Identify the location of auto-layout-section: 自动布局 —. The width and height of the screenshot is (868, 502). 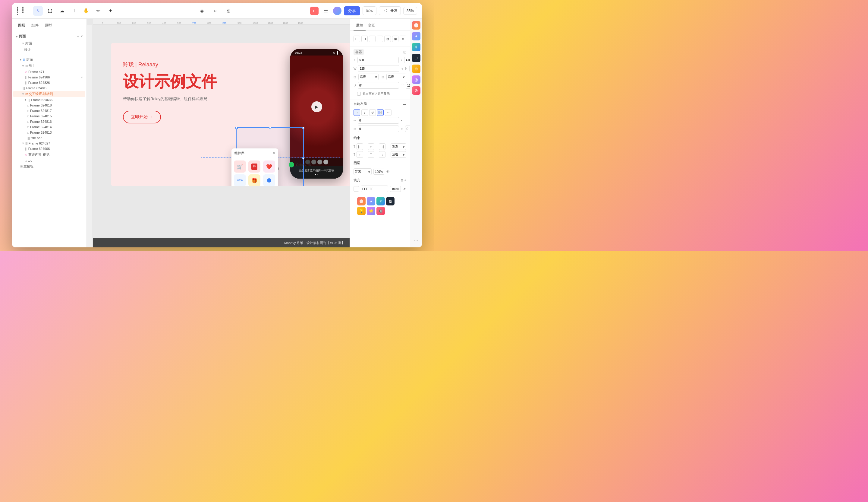
(380, 104).